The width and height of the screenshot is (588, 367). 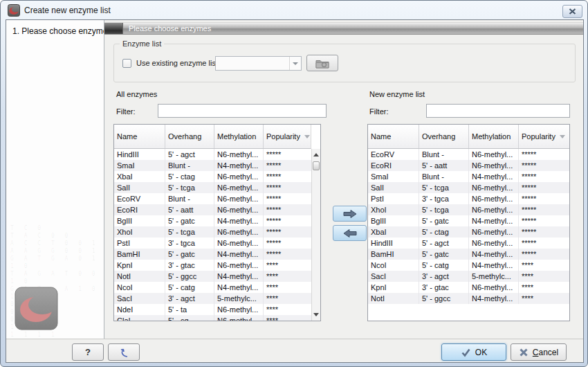 What do you see at coordinates (316, 166) in the screenshot?
I see `scrollbar-thumb` at bounding box center [316, 166].